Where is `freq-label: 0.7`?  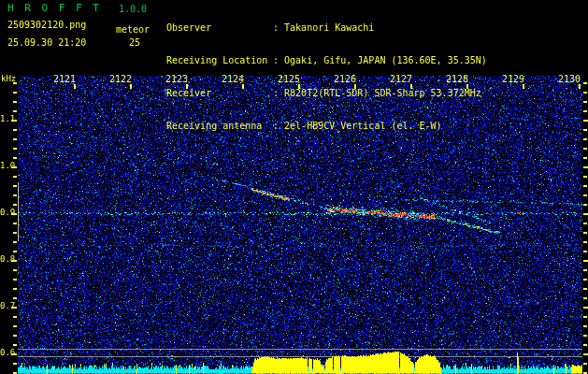
freq-label: 0.7 is located at coordinates (6, 307).